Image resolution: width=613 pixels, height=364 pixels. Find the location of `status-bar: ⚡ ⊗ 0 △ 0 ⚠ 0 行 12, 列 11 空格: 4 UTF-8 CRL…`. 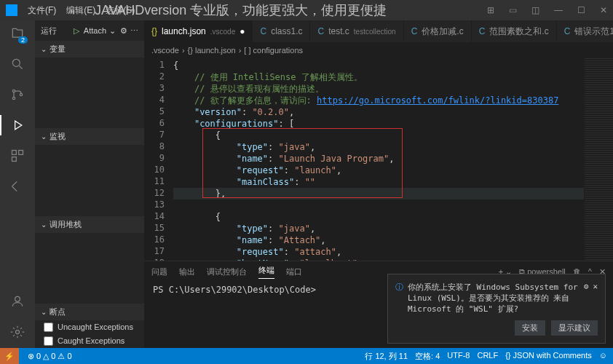

status-bar: ⚡ ⊗ 0 △ 0 ⚠ 0 行 12, 列 11 空格: 4 UTF-8 CRL… is located at coordinates (306, 356).